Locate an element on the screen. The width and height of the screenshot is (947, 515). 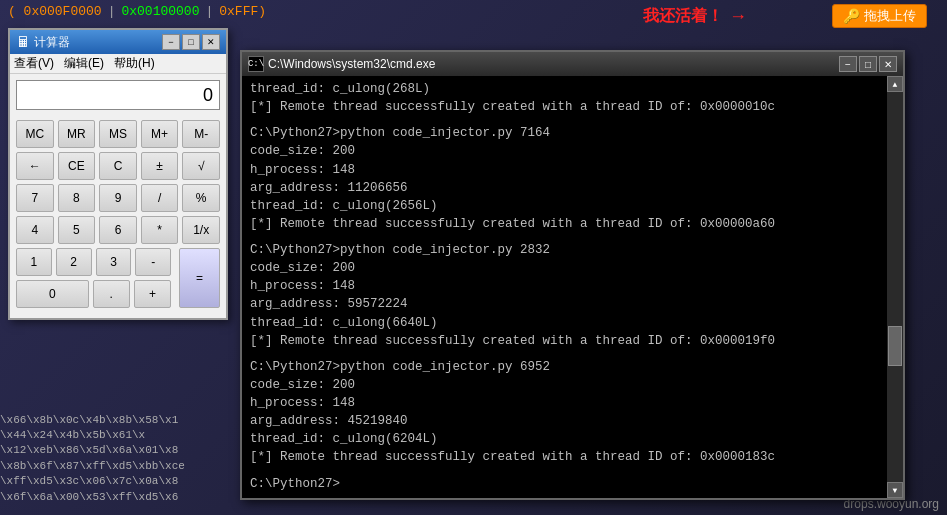
hex-scroll-area: \x66\x8b\x0c\x4b\x8b\x58\x1 \x44\x24\x4b… is located at coordinates (120, 459).